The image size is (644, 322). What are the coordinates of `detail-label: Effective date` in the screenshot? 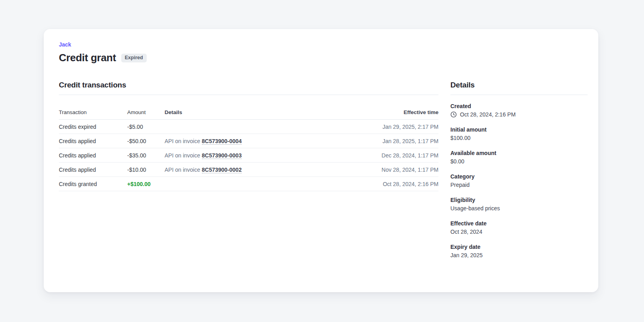 It's located at (519, 223).